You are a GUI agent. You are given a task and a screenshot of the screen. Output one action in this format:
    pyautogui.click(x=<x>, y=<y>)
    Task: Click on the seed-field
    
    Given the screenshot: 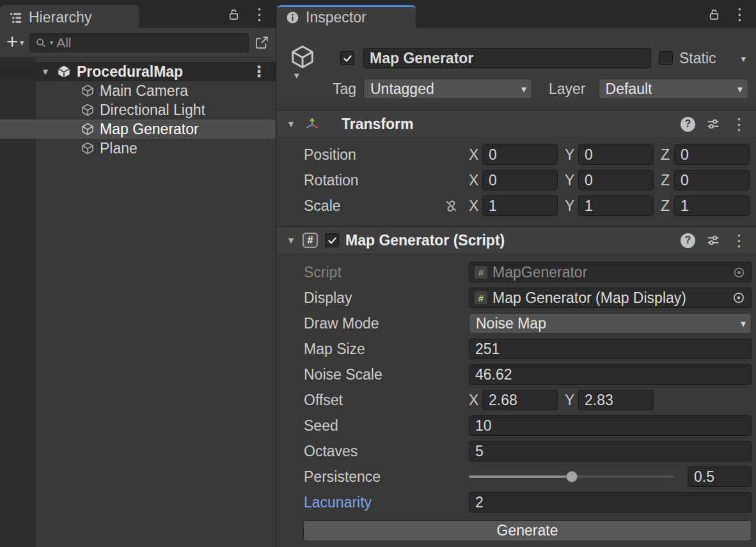 What is the action you would take?
    pyautogui.click(x=610, y=426)
    